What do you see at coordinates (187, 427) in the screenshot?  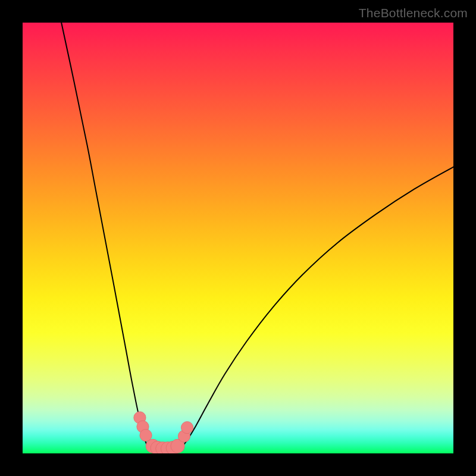 I see `curve-marker` at bounding box center [187, 427].